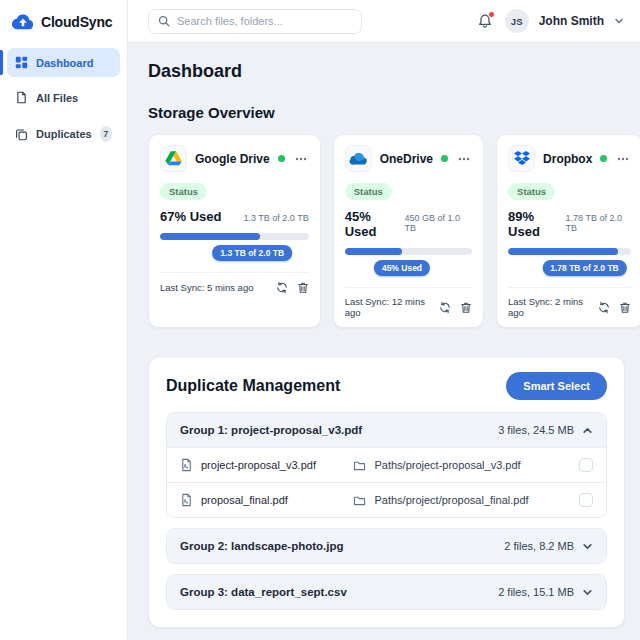 This screenshot has width=640, height=640. Describe the element at coordinates (164, 21) in the screenshot. I see `search-icon` at that location.